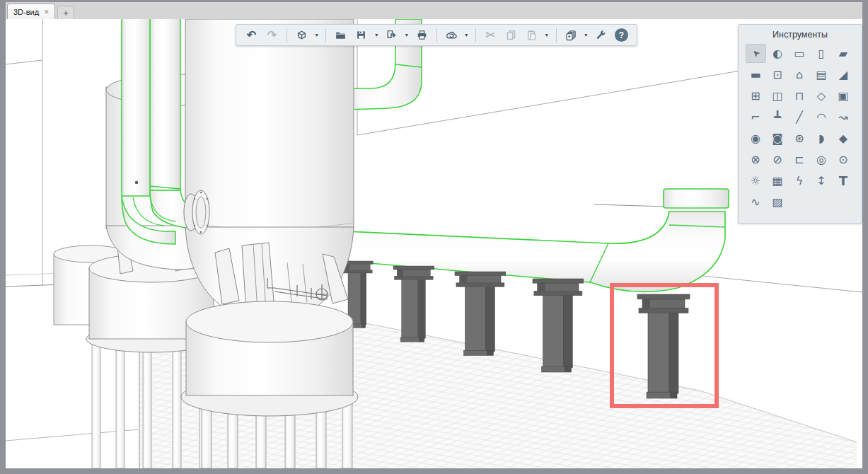 This screenshot has width=868, height=474. What do you see at coordinates (756, 160) in the screenshot?
I see `tool-fan: ⊗` at bounding box center [756, 160].